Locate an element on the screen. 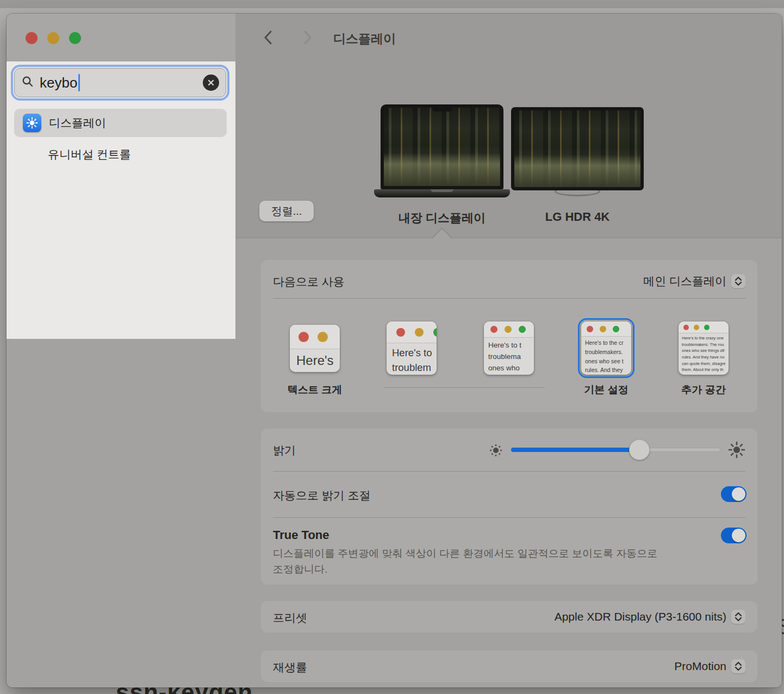  page-title: 디스플레이 is located at coordinates (364, 39).